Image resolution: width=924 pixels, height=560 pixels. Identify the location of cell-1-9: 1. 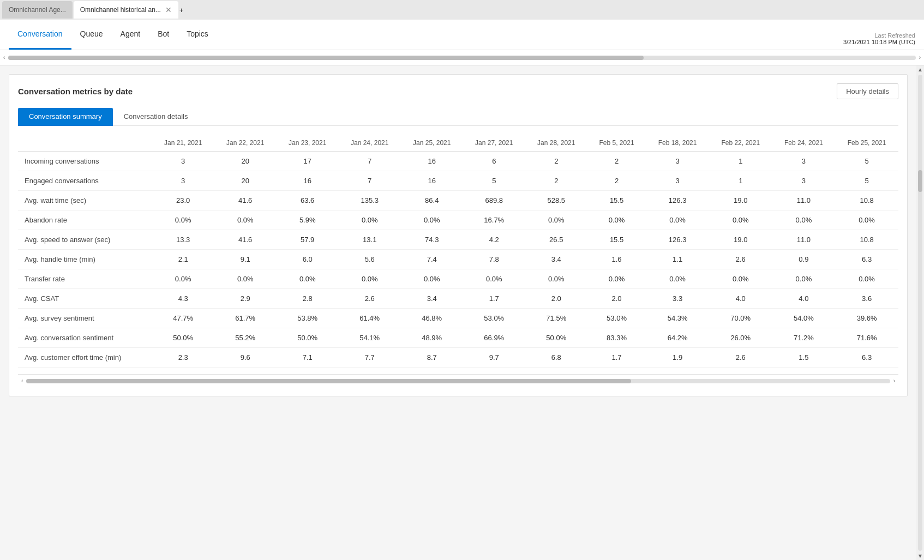
(741, 181).